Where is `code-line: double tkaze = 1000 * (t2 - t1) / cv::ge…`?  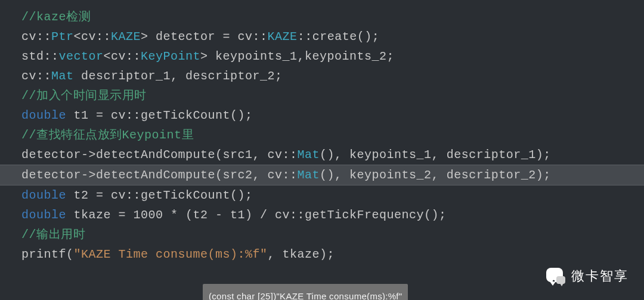
code-line: double tkaze = 1000 * (t2 - t1) / cv::ge… is located at coordinates (322, 215).